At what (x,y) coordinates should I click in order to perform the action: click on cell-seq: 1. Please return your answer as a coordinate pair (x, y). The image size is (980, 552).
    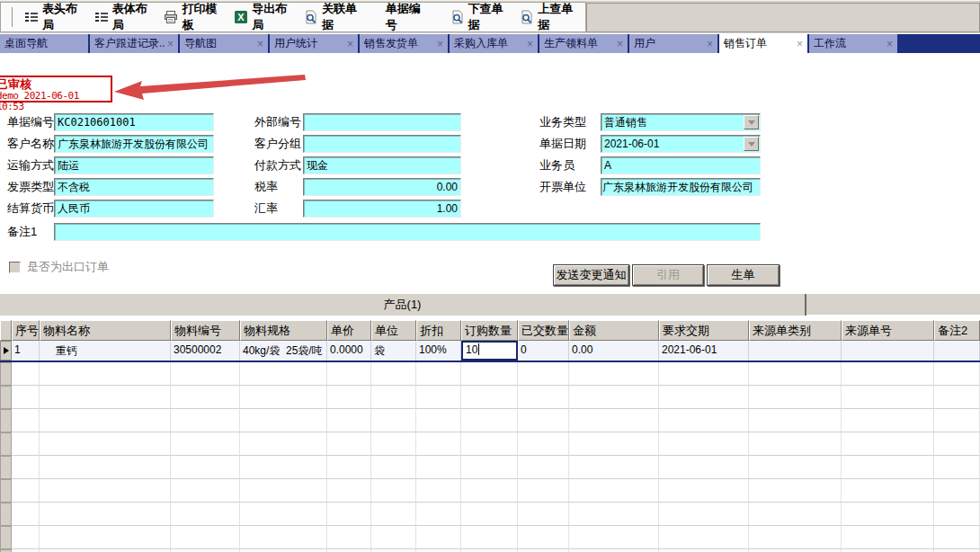
    Looking at the image, I should click on (25, 351).